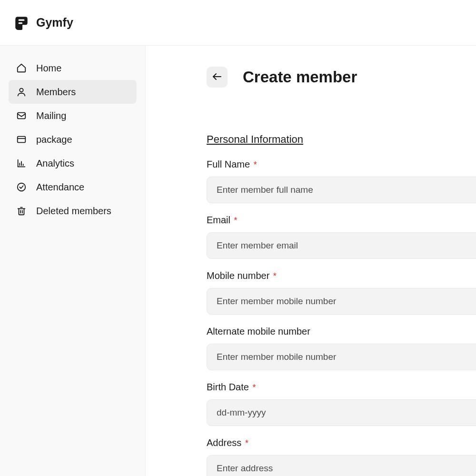 The height and width of the screenshot is (476, 476). I want to click on sidebar-item-deleted-members: Deleted members, so click(72, 211).